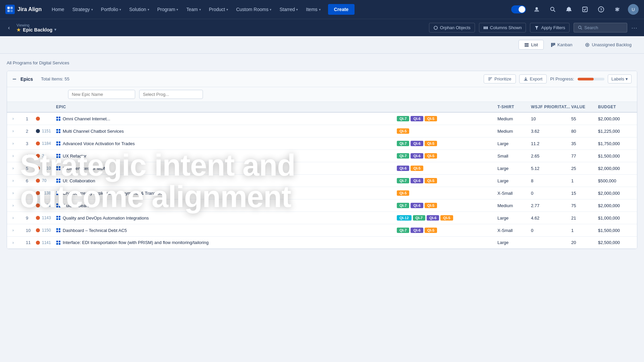 Image resolution: width=644 pixels, height=362 pixels. Describe the element at coordinates (322, 168) in the screenshot. I see `table-row: › 5 1110 Microservices for MDM QI-6QI-5 …` at that location.